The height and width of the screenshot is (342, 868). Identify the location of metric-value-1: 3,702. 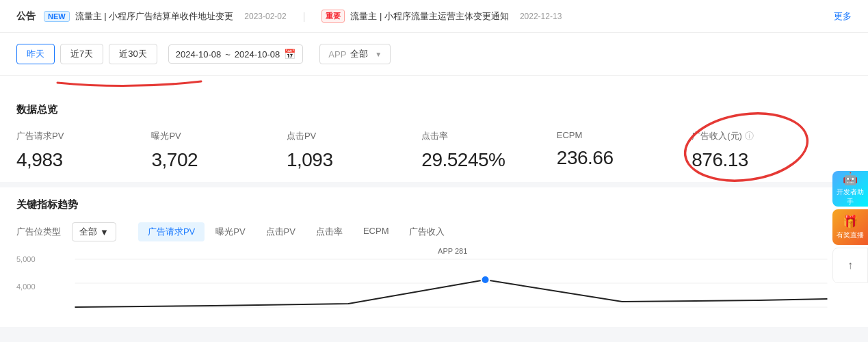
(213, 160).